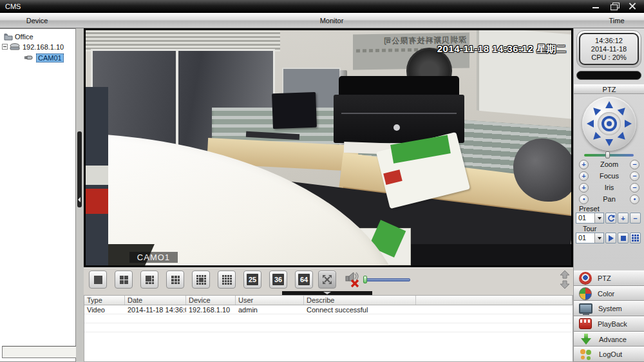  What do you see at coordinates (585, 278) in the screenshot?
I see `ptz-icon` at bounding box center [585, 278].